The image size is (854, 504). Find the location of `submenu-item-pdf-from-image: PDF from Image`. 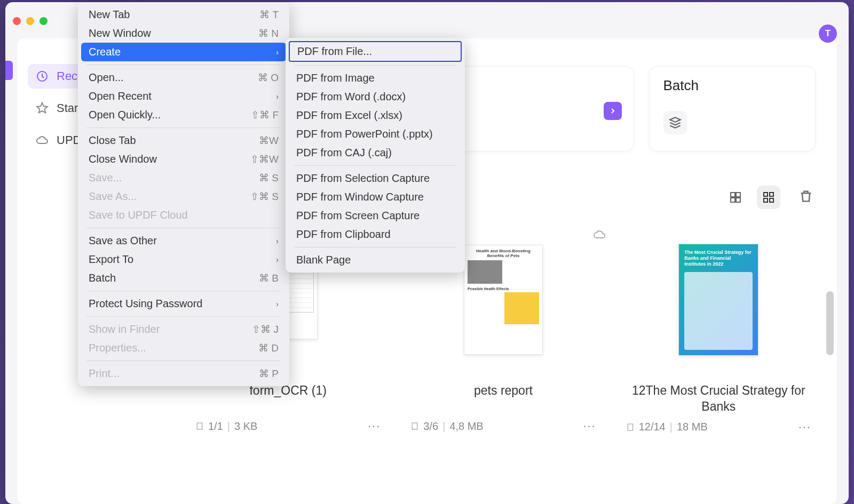

submenu-item-pdf-from-image: PDF from Image is located at coordinates (375, 78).